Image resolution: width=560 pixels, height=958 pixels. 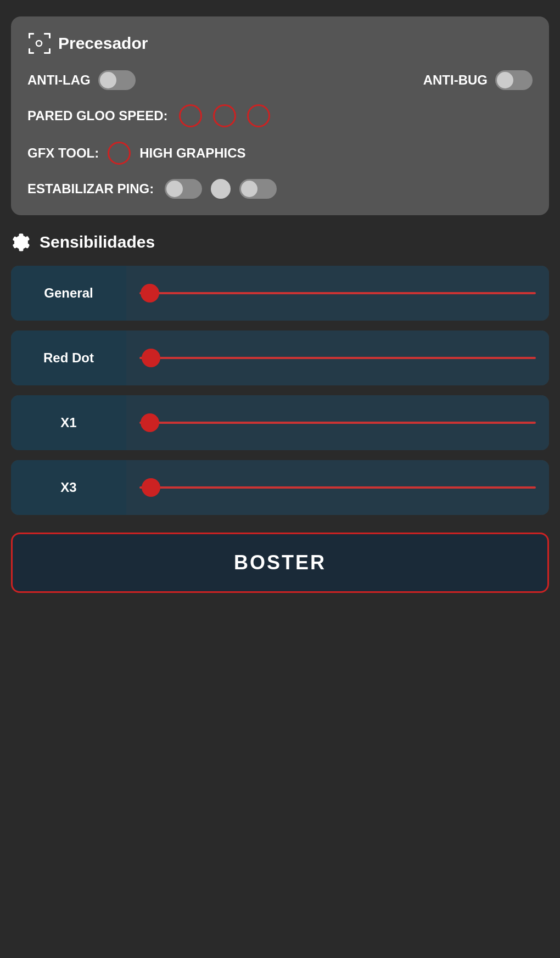 I want to click on slider-label-reddot: Red Dot, so click(x=69, y=358).